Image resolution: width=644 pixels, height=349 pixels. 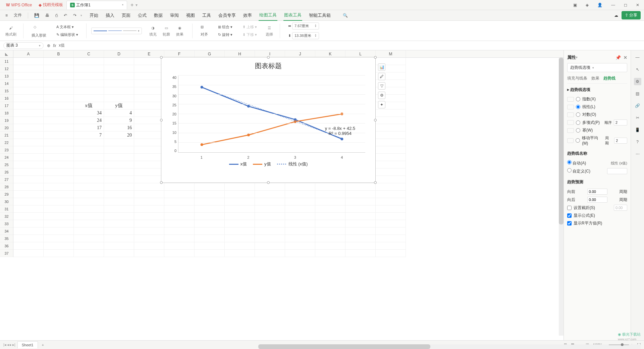 What do you see at coordinates (345, 15) in the screenshot?
I see `search-icon: 🔍` at bounding box center [345, 15].